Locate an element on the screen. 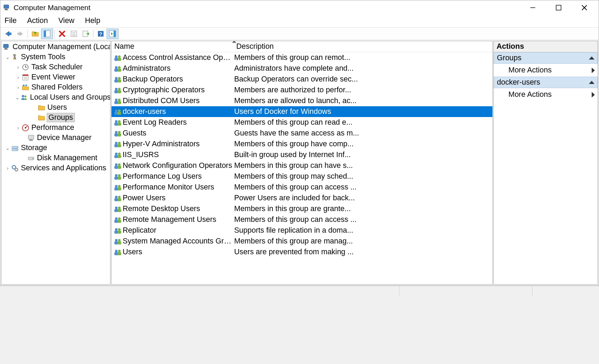  group-name: Access Control Assistance Operators is located at coordinates (178, 58).